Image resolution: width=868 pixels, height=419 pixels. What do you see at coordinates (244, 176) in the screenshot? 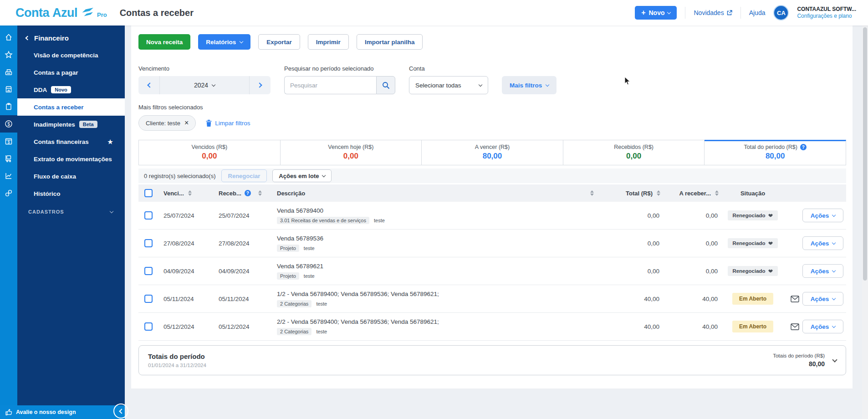
I see `renegociar-button: Renegociar` at bounding box center [244, 176].